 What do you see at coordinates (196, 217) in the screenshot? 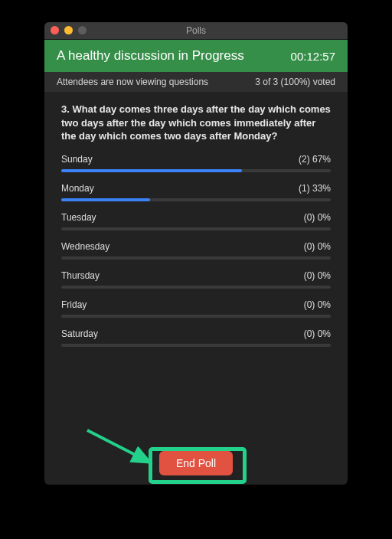
I see `poll-option-row: Tuesday(0) 0%` at bounding box center [196, 217].